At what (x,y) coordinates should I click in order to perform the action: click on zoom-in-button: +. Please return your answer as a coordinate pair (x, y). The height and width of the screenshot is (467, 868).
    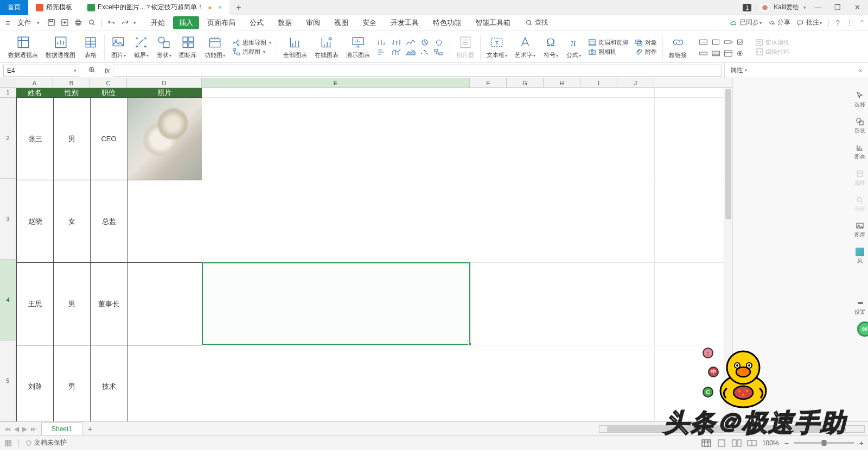
    Looking at the image, I should click on (861, 443).